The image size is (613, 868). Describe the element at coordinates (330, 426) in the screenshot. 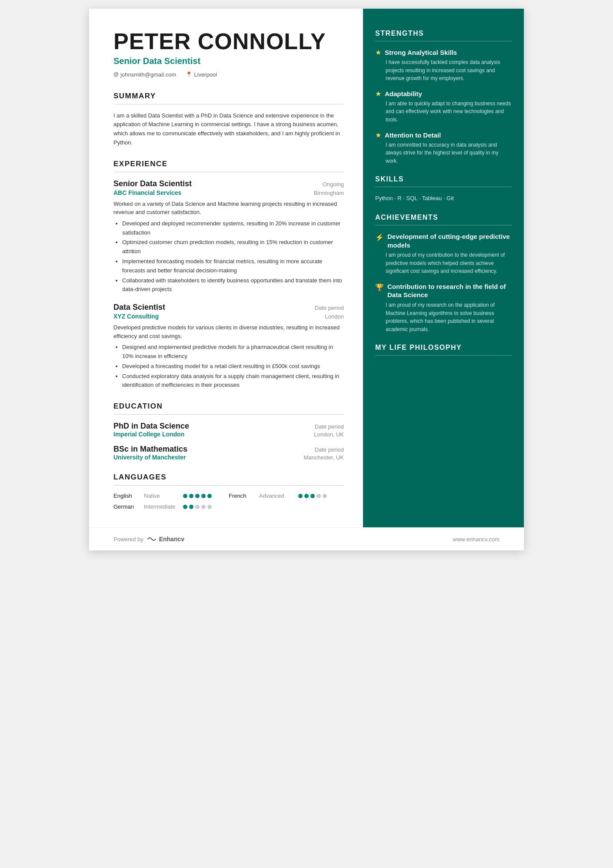

I see `edu-1-date: Date period` at that location.